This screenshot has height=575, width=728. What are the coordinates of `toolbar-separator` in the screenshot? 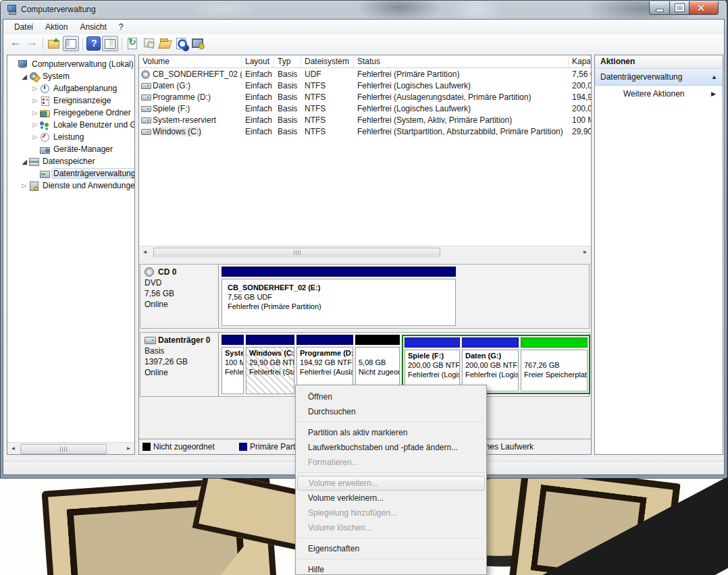 It's located at (122, 44).